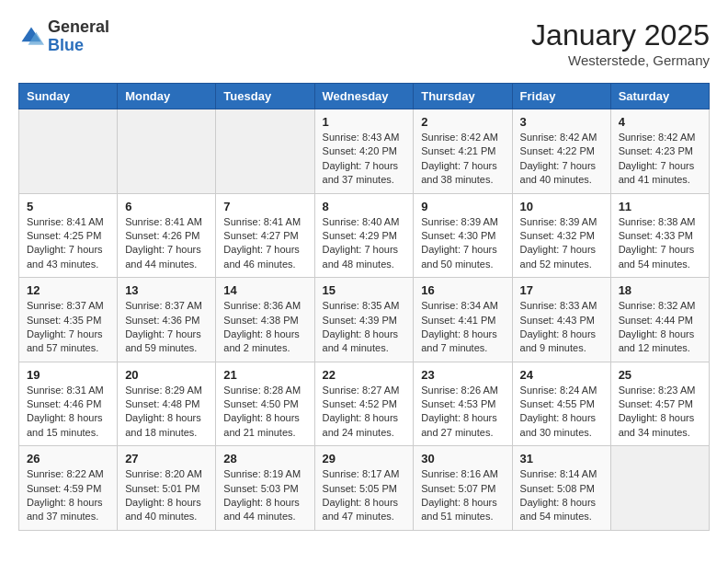  Describe the element at coordinates (166, 327) in the screenshot. I see `day-info: Sunrise: 8:37 AMSunset: 4:36 PMDaylight:…` at that location.